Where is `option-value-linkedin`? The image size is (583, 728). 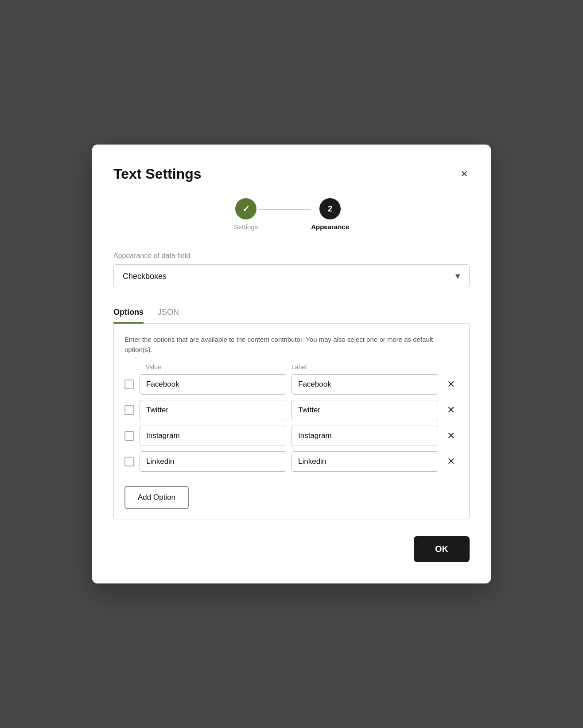
option-value-linkedin is located at coordinates (213, 462).